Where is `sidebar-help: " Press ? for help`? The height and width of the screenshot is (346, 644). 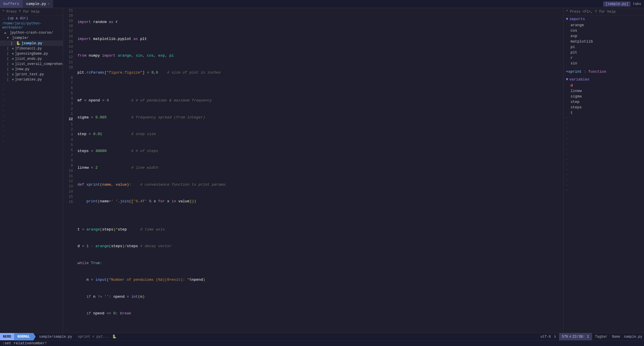 sidebar-help: " Press ? for help is located at coordinates (32, 12).